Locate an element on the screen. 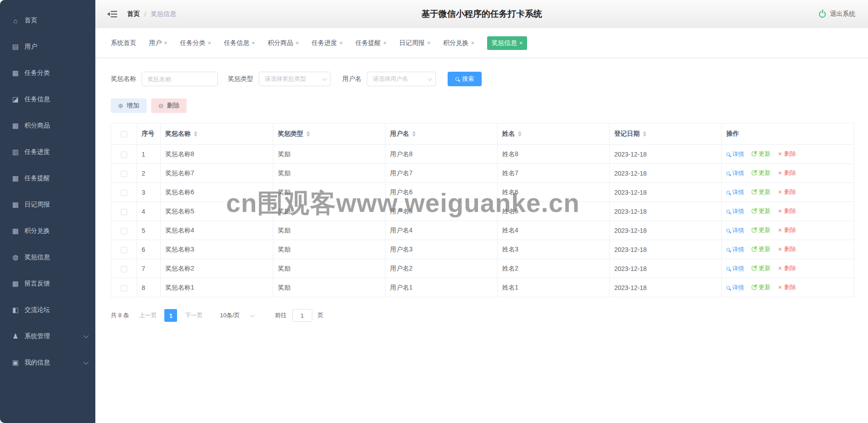 The height and width of the screenshot is (423, 868). username-select: 请选择用户名 is located at coordinates (401, 79).